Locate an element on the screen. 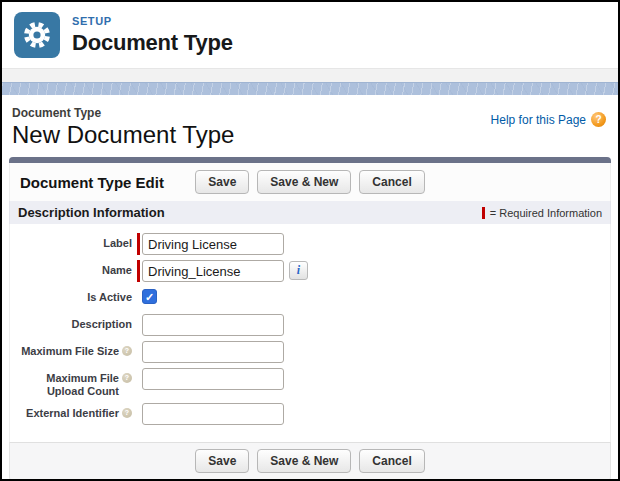 This screenshot has width=620, height=481. field-label-text: Is Active is located at coordinates (110, 298).